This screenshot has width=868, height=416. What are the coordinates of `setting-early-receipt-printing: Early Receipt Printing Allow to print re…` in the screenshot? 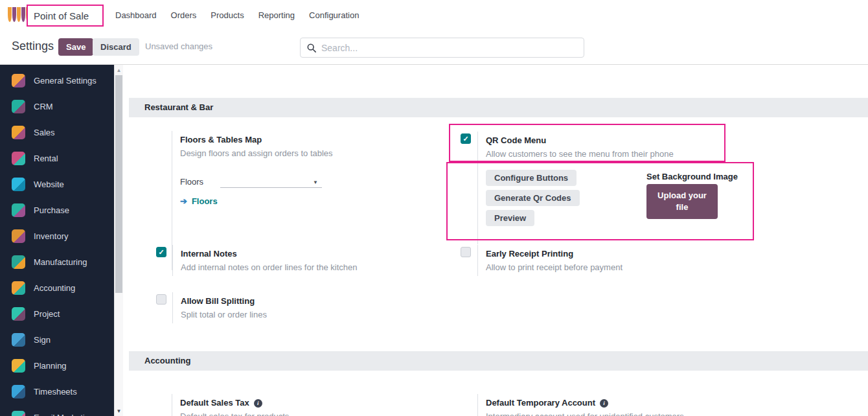 It's located at (607, 260).